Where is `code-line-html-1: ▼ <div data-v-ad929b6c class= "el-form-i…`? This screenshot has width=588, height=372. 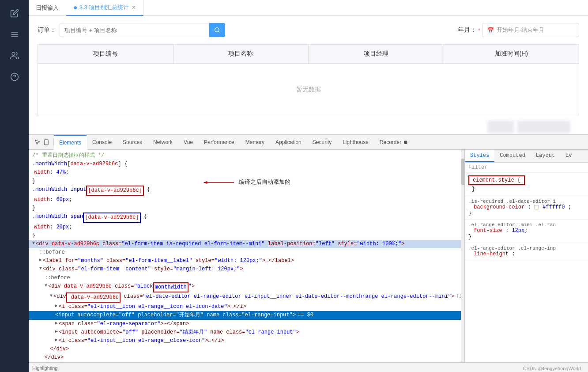 code-line-html-1: ▼ <div data-v-ad929b6c class= "el-form-i… is located at coordinates (245, 244).